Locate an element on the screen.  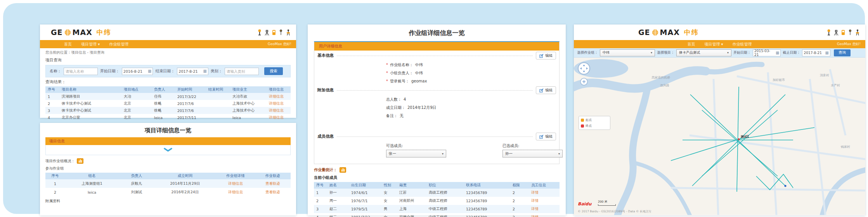
col-header: 负责人 is located at coordinates (137, 176).